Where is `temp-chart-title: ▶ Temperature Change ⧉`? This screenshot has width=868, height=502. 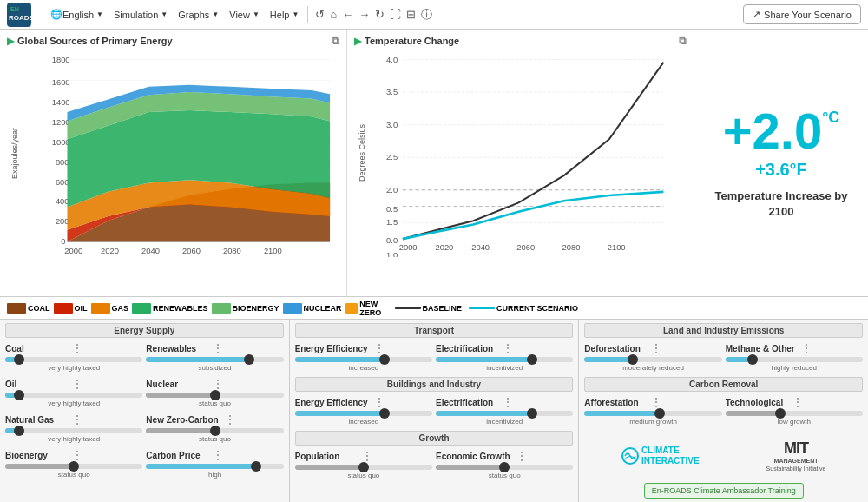 temp-chart-title: ▶ Temperature Change ⧉ is located at coordinates (521, 41).